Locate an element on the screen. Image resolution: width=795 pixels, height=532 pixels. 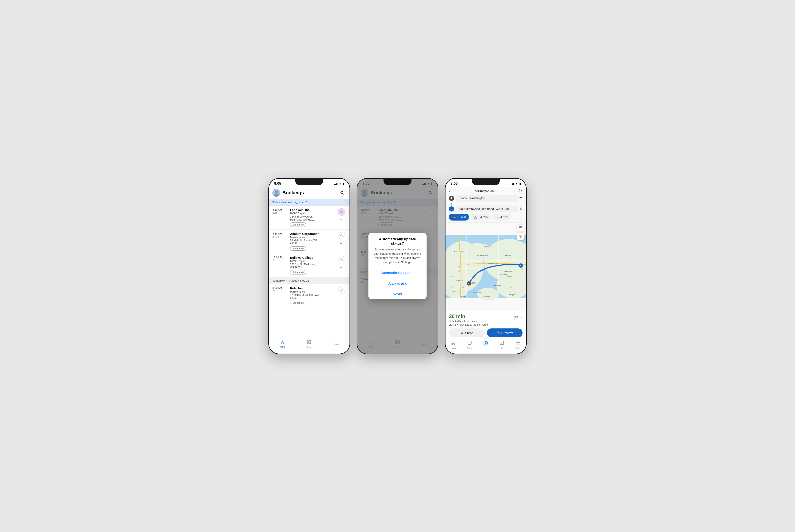
svg-text: Beaux Arts is located at coordinates (486, 297).